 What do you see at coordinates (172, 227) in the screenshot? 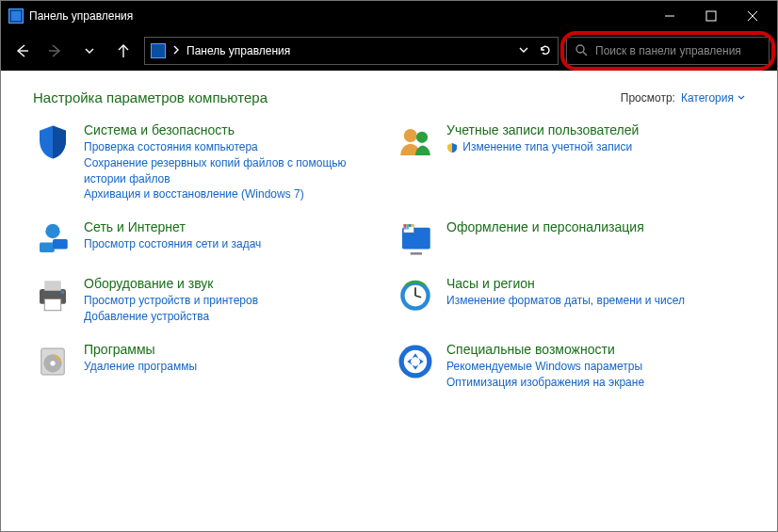
I see `category-title: Сеть и Интернет` at bounding box center [172, 227].